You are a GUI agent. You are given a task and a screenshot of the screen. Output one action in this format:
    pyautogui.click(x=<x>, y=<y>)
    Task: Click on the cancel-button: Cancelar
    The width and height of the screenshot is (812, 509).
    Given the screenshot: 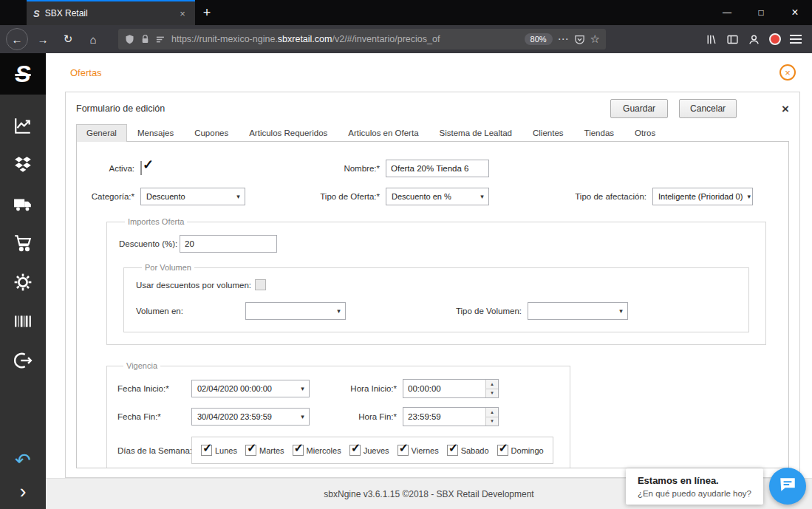 What is the action you would take?
    pyautogui.click(x=708, y=109)
    